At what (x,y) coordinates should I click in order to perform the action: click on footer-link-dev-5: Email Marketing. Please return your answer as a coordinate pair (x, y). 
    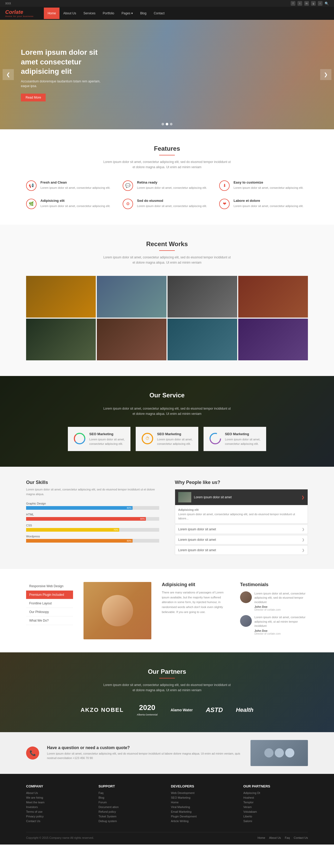
    Looking at the image, I should click on (203, 812).